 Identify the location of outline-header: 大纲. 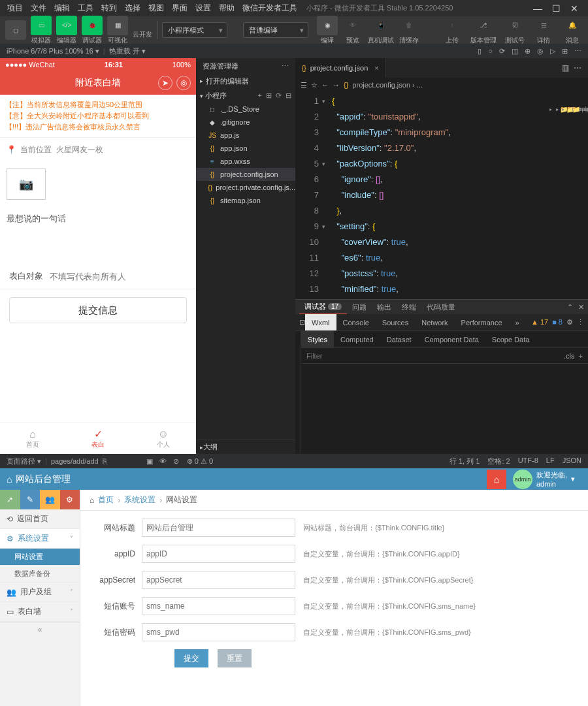
(246, 447).